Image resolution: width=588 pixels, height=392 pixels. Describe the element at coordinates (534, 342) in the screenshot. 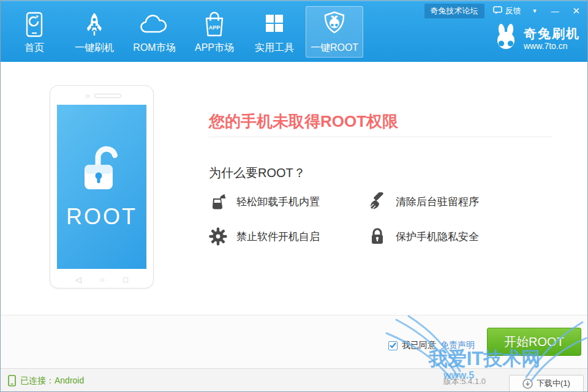

I see `start-root-button: 开始ROOT` at that location.